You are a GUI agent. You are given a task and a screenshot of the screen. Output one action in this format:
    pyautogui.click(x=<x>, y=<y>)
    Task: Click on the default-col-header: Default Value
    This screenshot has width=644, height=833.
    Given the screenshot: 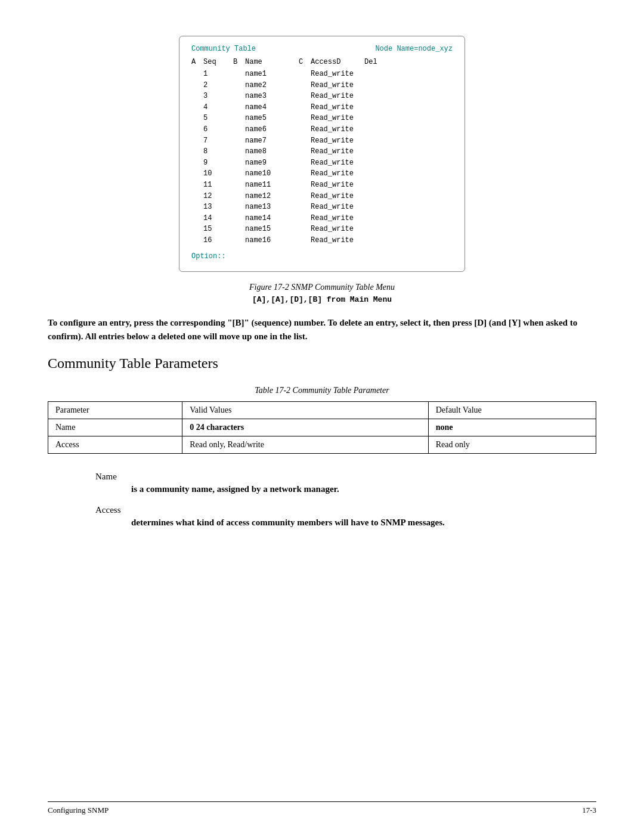 What is the action you would take?
    pyautogui.click(x=512, y=410)
    